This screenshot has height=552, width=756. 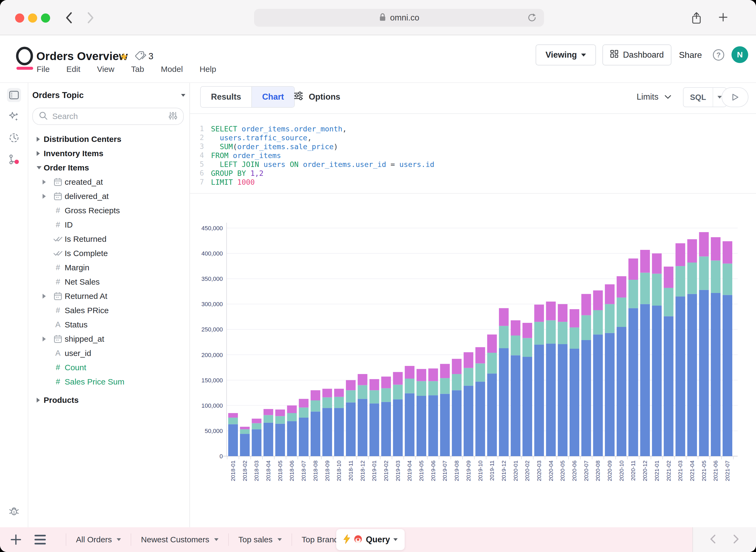 What do you see at coordinates (736, 540) in the screenshot?
I see `next-tab-icon` at bounding box center [736, 540].